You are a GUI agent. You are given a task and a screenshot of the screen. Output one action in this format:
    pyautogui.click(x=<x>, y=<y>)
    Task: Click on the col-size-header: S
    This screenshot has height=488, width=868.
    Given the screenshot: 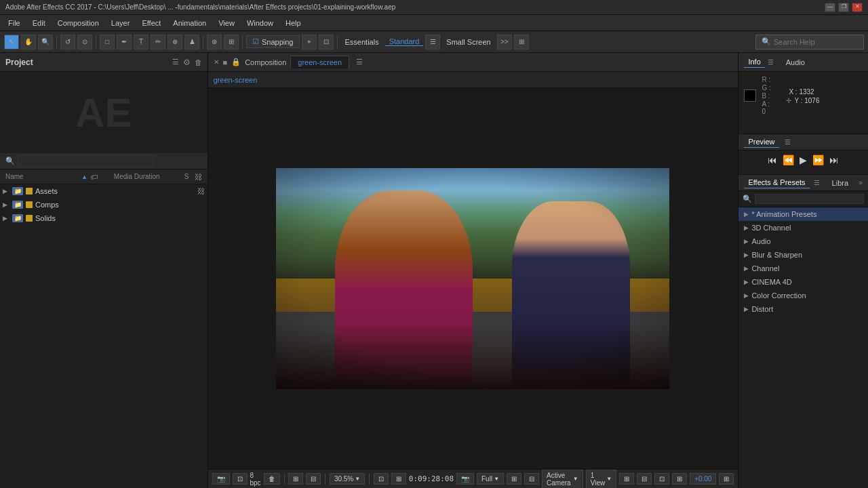 What is the action you would take?
    pyautogui.click(x=187, y=176)
    